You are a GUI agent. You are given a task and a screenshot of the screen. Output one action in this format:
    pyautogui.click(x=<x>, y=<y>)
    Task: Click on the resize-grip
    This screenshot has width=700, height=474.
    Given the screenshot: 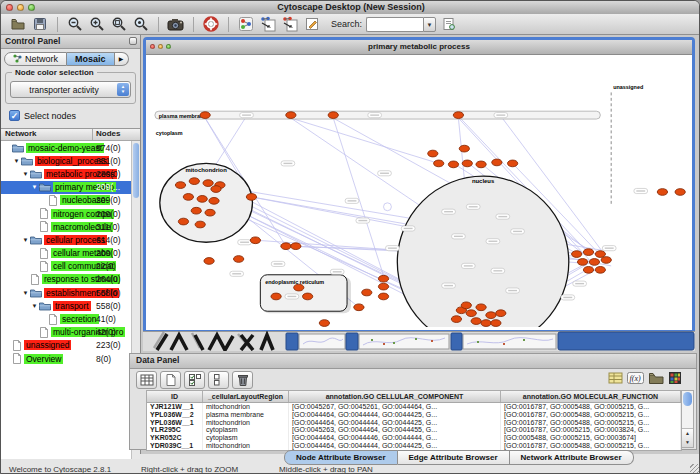 What is the action you would take?
    pyautogui.click(x=695, y=469)
    